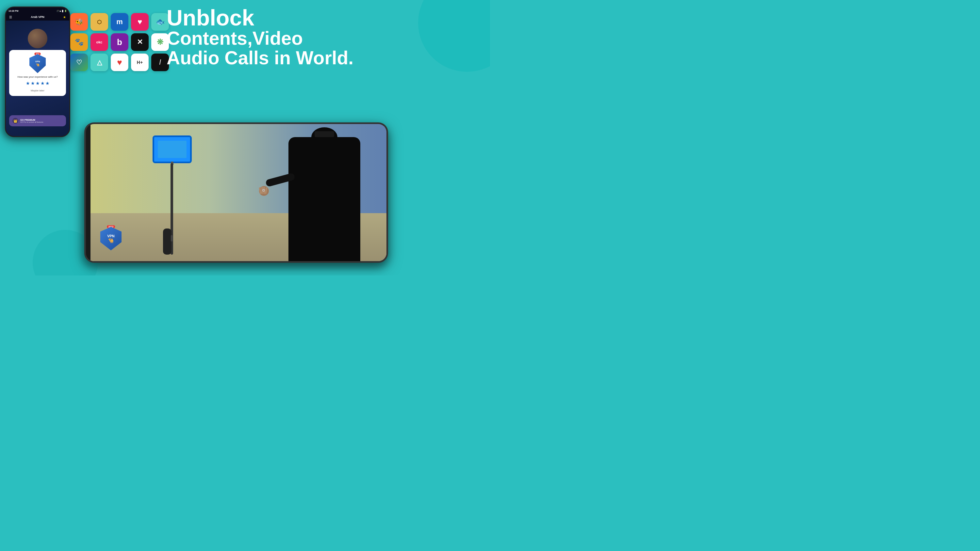 The height and width of the screenshot is (551, 980). Describe the element at coordinates (172, 149) in the screenshot. I see `stick-phone-display` at that location.